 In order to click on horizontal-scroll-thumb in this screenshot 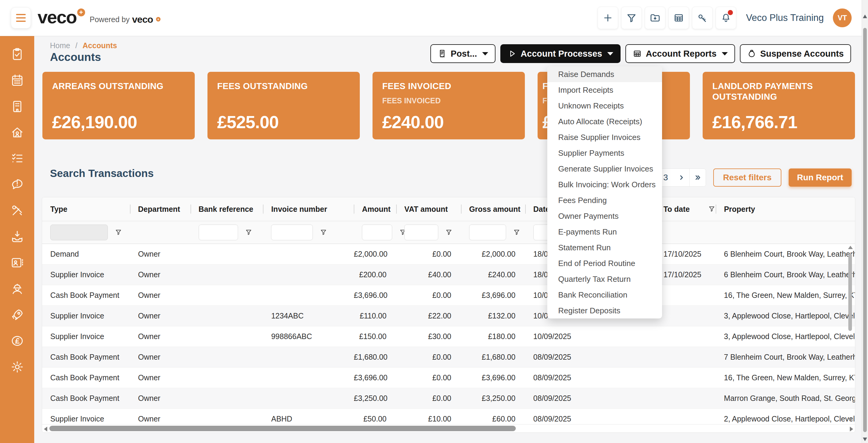, I will do `click(283, 429)`.